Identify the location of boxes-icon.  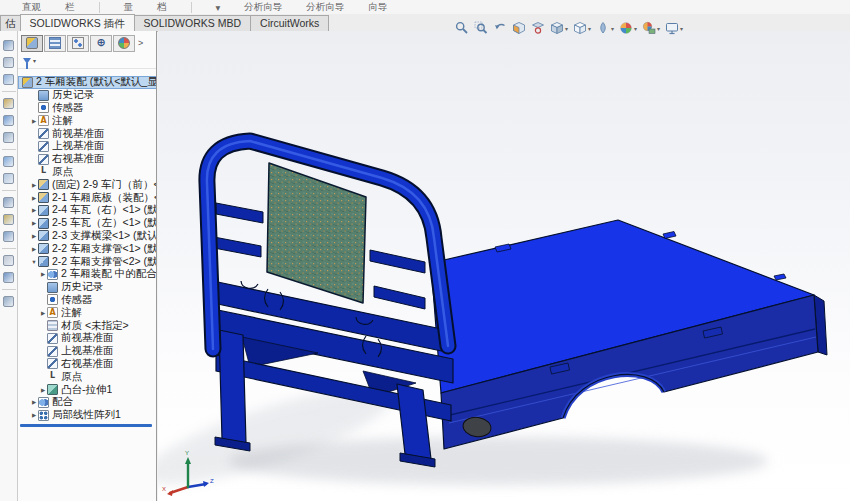
(8, 80).